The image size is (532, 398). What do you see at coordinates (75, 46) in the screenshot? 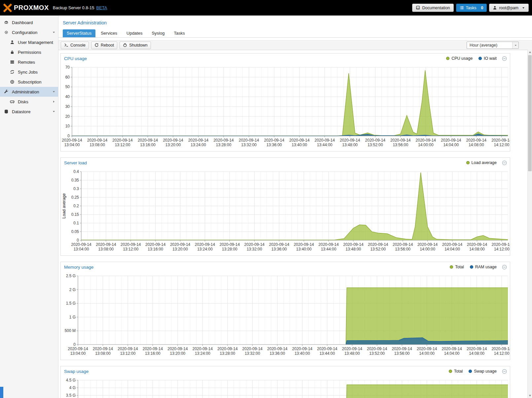
I see `console-button: Console` at bounding box center [75, 46].